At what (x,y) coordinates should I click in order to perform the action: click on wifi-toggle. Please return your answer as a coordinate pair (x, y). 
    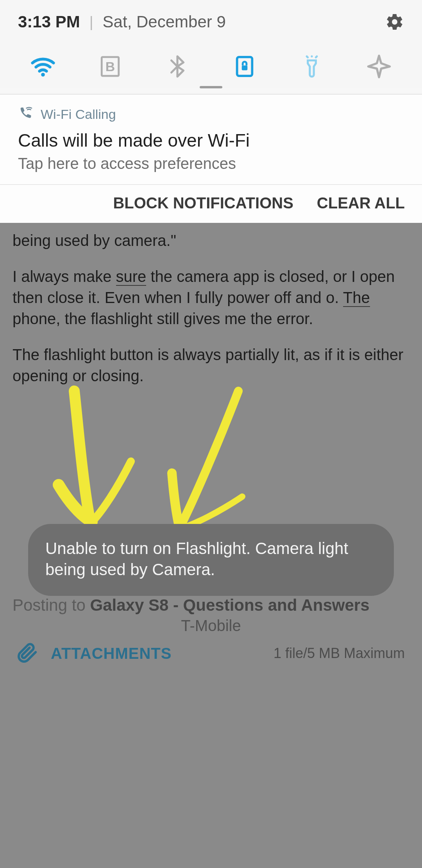
    Looking at the image, I should click on (43, 66).